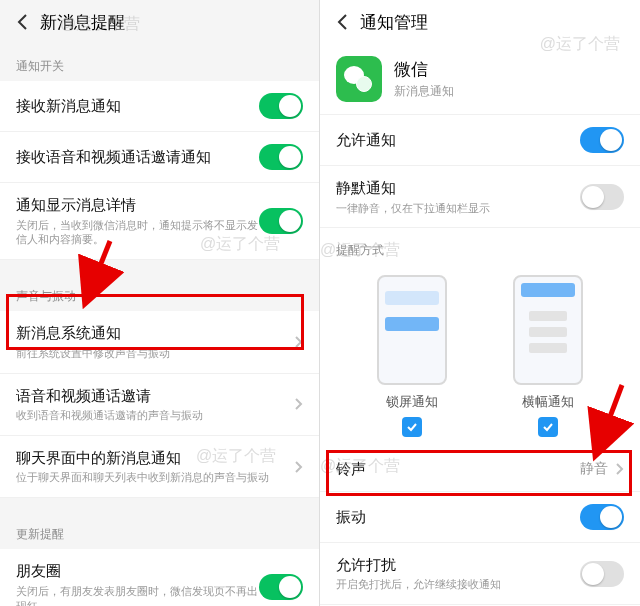 Image resolution: width=640 pixels, height=606 pixels. Describe the element at coordinates (548, 356) in the screenshot. I see `style-banner: 横幅通知` at that location.